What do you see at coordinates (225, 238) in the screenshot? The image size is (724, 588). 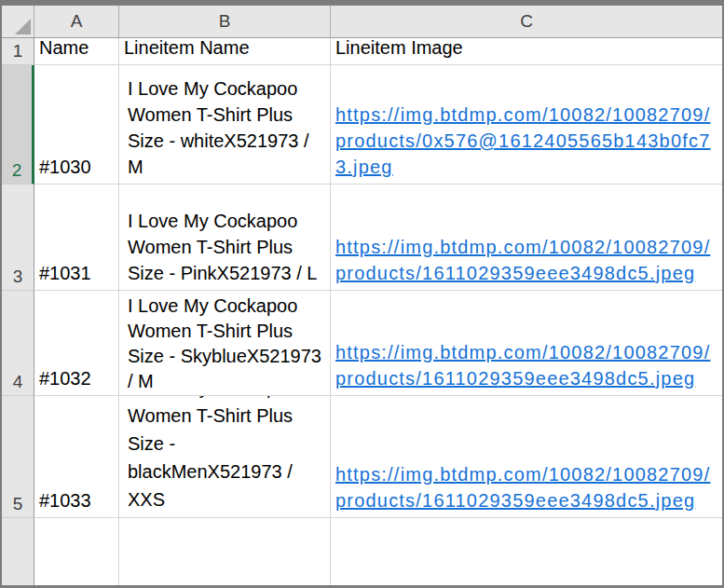 I see `cell-b3: I Love My Cockapoo Women T-Shirt Plus Si…` at bounding box center [225, 238].